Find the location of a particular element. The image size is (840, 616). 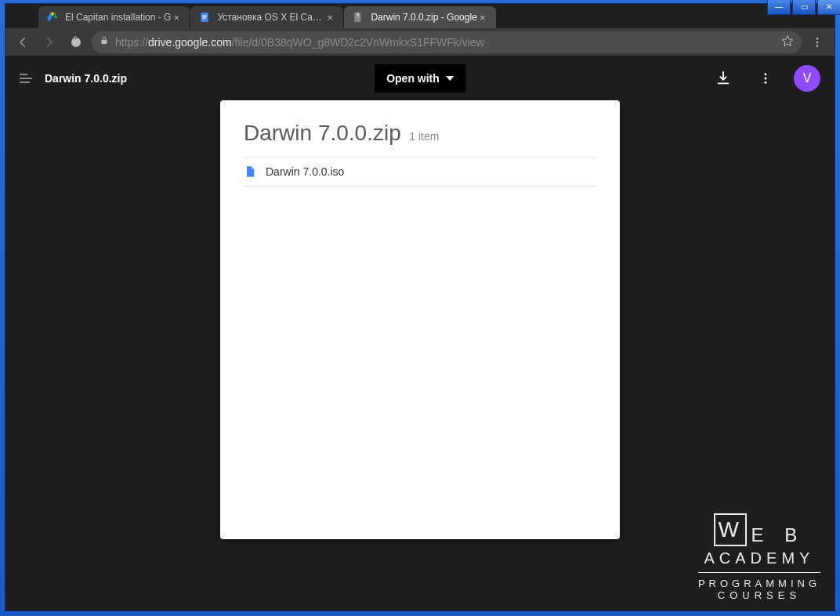

close-button: ✕ is located at coordinates (829, 8).